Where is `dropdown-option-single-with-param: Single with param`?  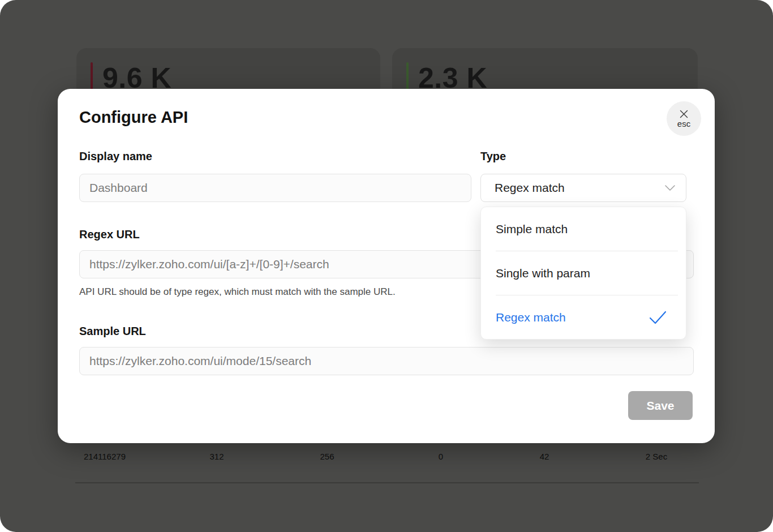
dropdown-option-single-with-param: Single with param is located at coordinates (583, 273).